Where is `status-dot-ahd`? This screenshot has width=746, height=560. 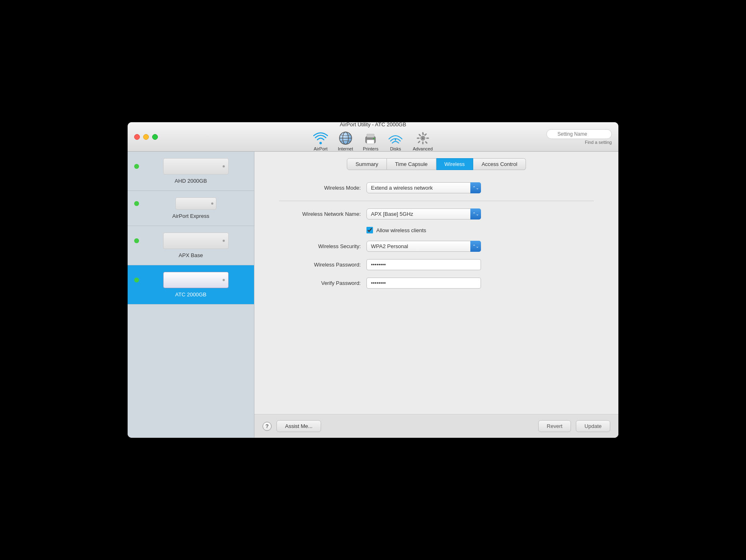 status-dot-ahd is located at coordinates (137, 166).